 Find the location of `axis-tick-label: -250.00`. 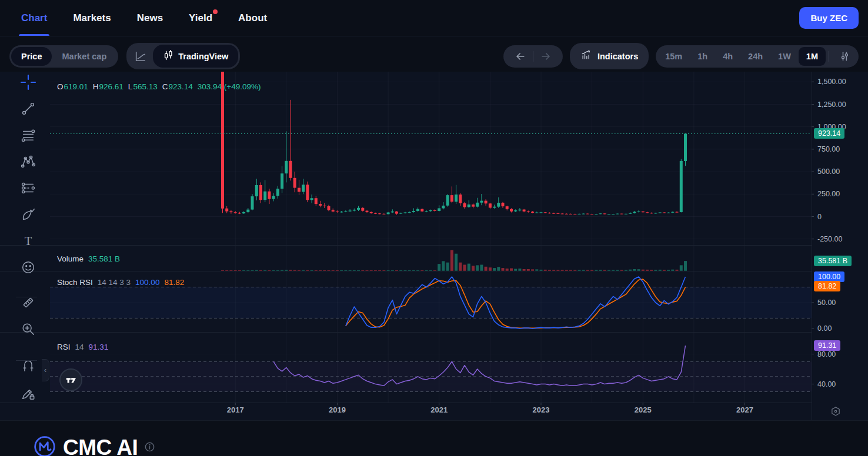

axis-tick-label: -250.00 is located at coordinates (830, 239).